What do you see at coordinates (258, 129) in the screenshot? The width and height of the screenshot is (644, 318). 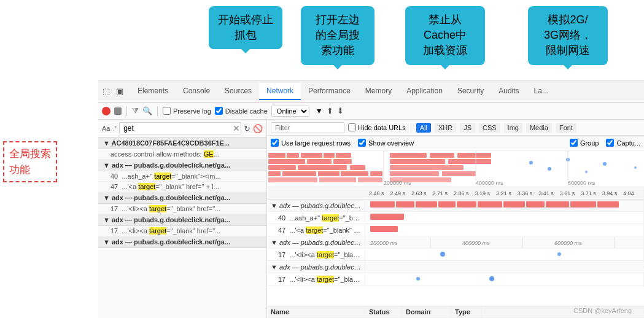 I see `search-no-button: 🚫` at bounding box center [258, 129].